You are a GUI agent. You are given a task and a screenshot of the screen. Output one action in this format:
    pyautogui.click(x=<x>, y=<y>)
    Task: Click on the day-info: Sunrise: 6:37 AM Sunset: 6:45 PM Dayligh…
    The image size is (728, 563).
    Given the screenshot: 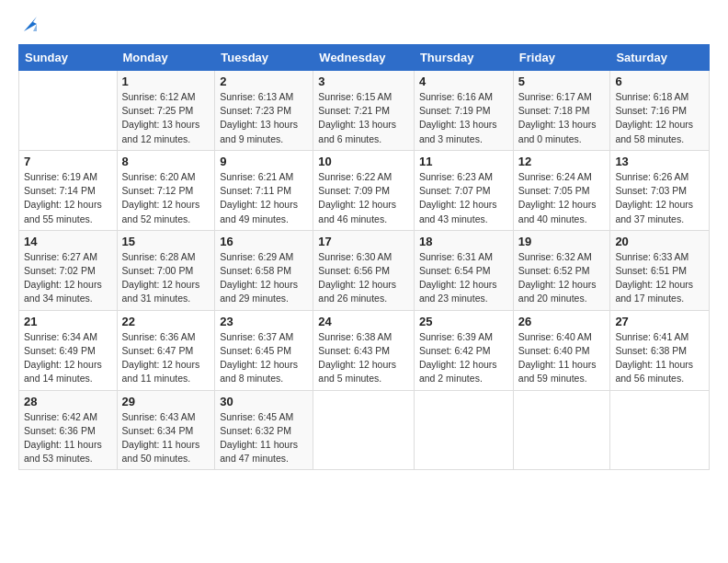 What is the action you would take?
    pyautogui.click(x=264, y=359)
    